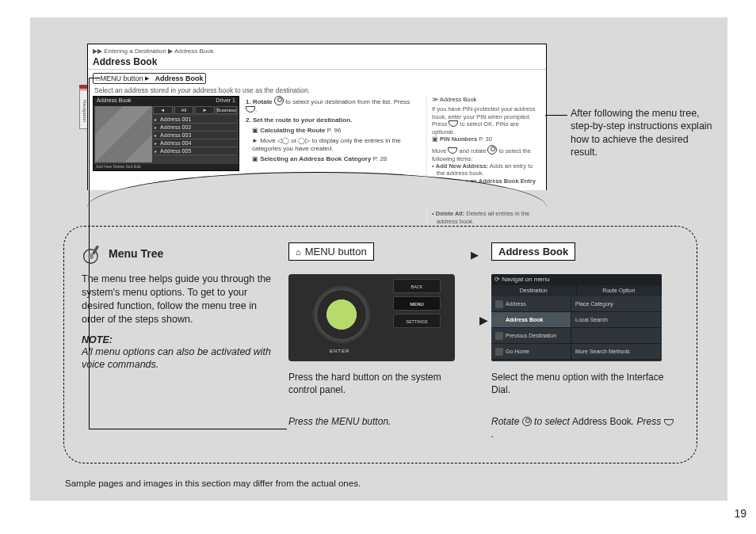 Image resolution: width=756 pixels, height=534 pixels. I want to click on list-item: Address 002, so click(195, 128).